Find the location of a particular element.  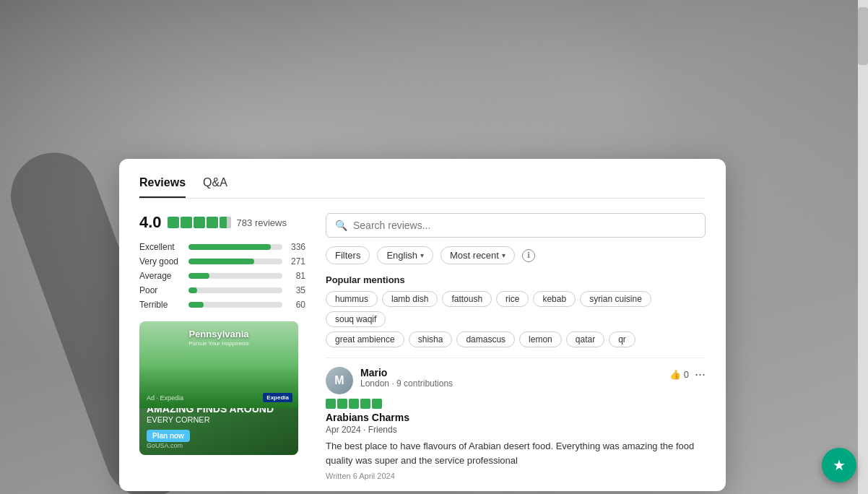

language-label: English is located at coordinates (402, 256).